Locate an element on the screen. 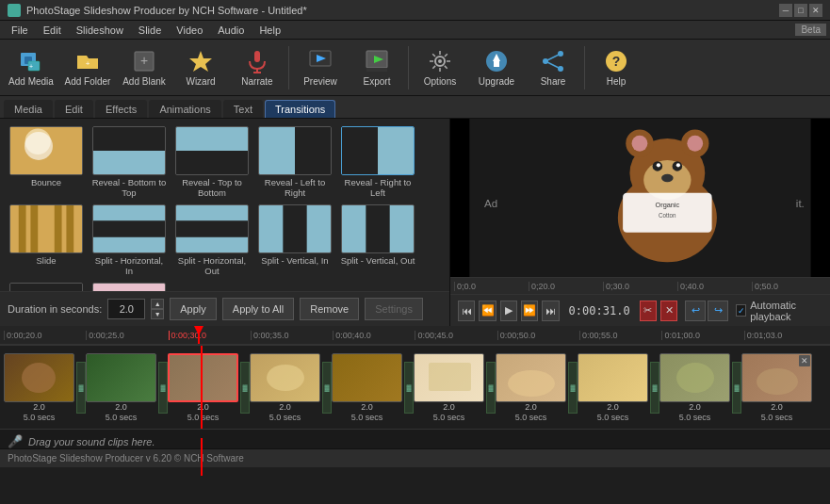 The image size is (830, 504). menu-audio: Audio is located at coordinates (231, 30).